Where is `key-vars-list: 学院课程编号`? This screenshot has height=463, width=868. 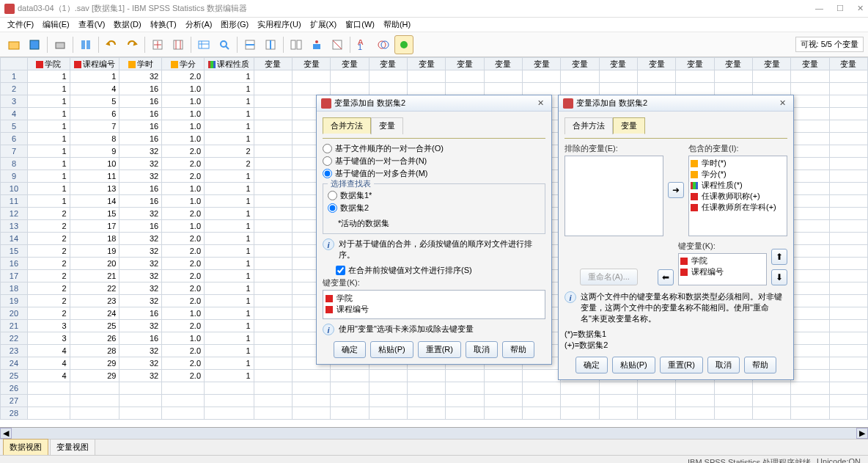
key-vars-list: 学院课程编号 is located at coordinates (723, 269).